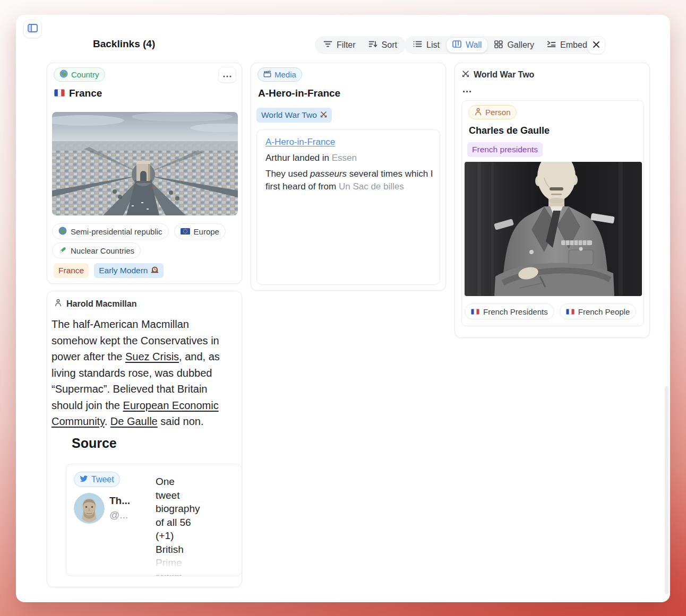 The height and width of the screenshot is (616, 686). I want to click on de-gaulle-title: Charles de Gaulle, so click(509, 131).